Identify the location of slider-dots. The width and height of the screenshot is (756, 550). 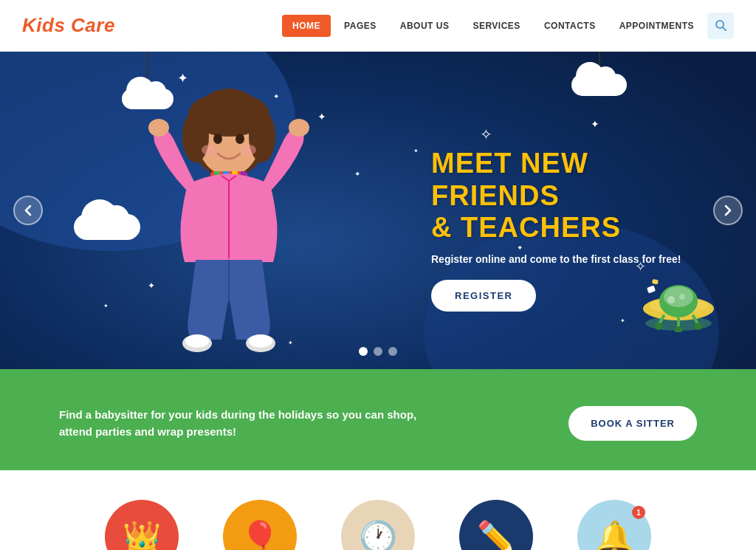
(378, 351).